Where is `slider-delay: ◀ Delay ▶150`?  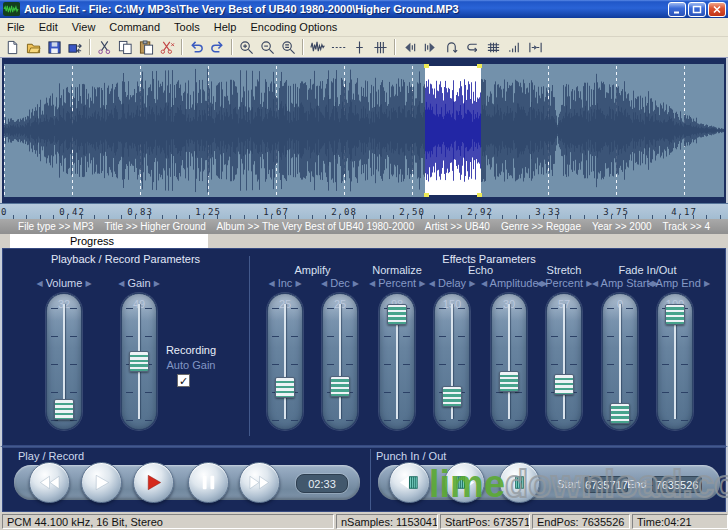
slider-delay: ◀ Delay ▶150 is located at coordinates (452, 354).